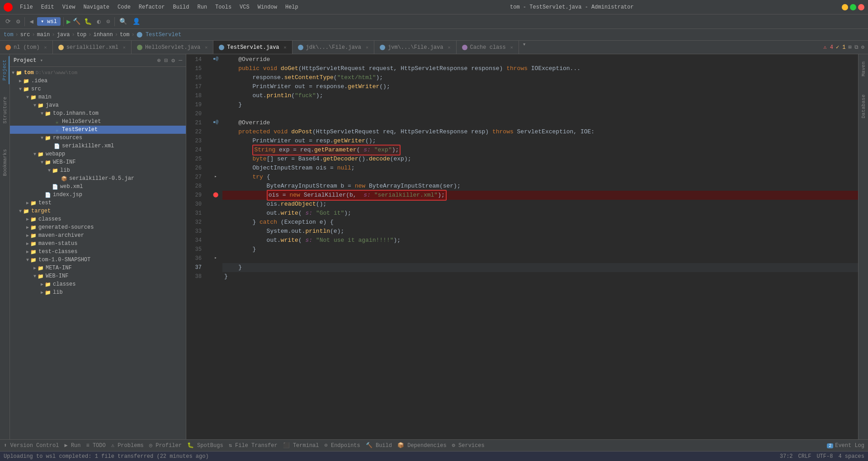 This screenshot has width=868, height=461. I want to click on menu-file: File, so click(26, 7).